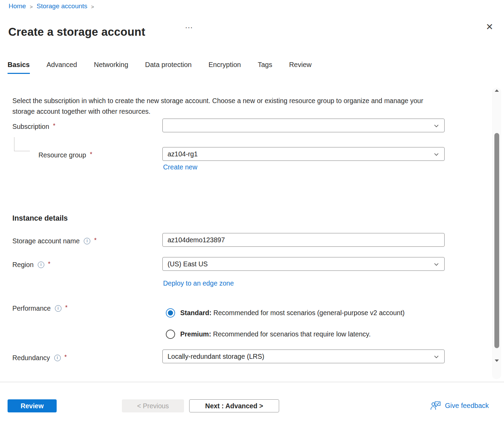  What do you see at coordinates (225, 67) in the screenshot?
I see `tab-encryption: Encryption` at bounding box center [225, 67].